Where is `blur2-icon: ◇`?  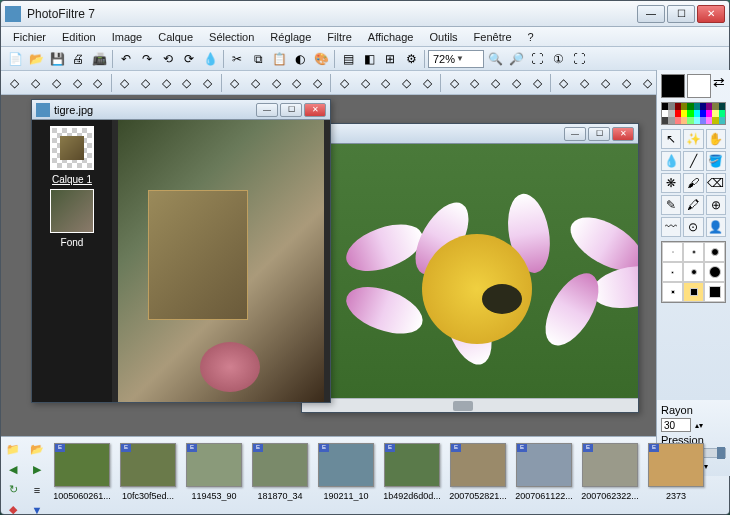
blur2-icon: ◇ is located at coordinates (454, 83).